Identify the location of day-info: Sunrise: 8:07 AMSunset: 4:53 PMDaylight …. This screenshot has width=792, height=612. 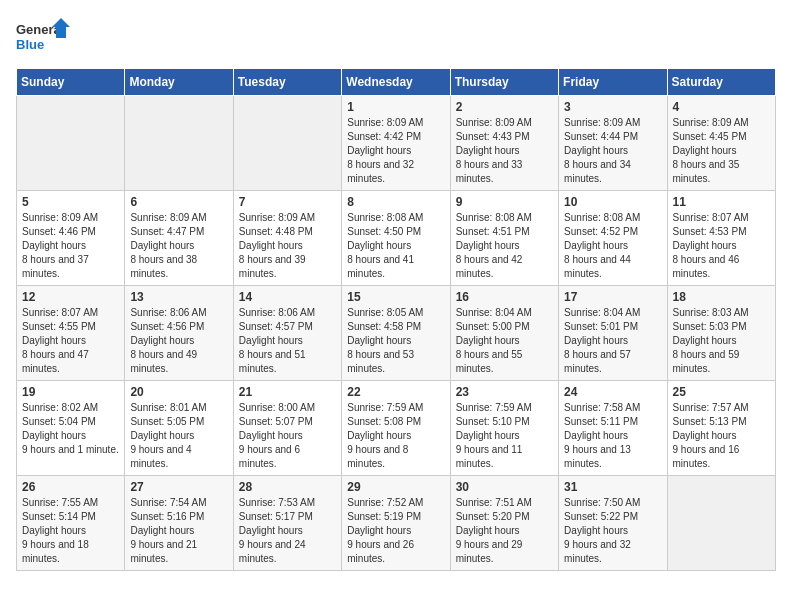
(722, 246).